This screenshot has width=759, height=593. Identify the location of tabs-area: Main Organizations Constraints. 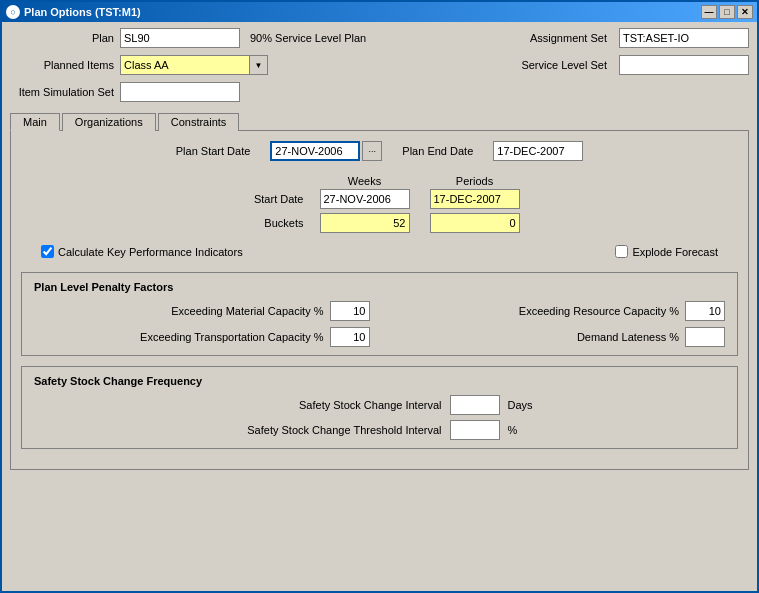
(380, 122).